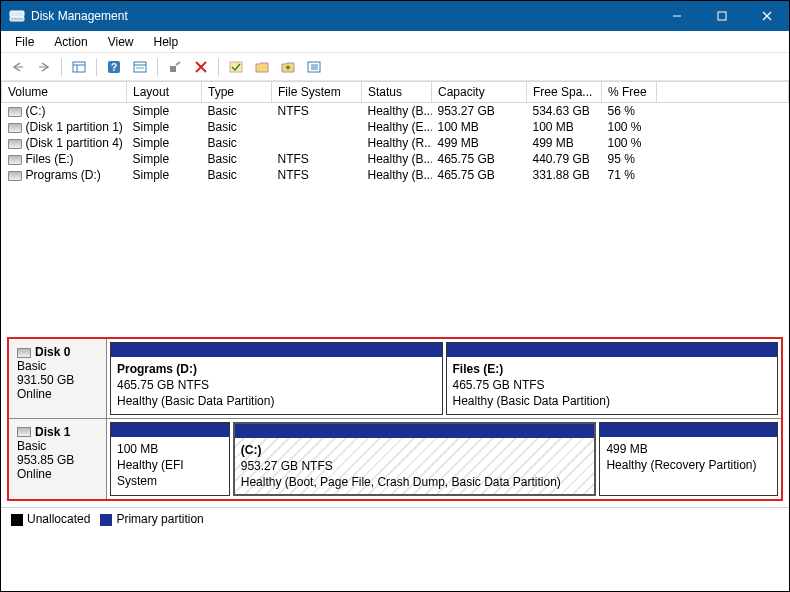 This screenshot has width=790, height=592. Describe the element at coordinates (396, 159) in the screenshot. I see `table-row: Files (E:)SimpleBasicNTFSHealthy (B...46…` at that location.